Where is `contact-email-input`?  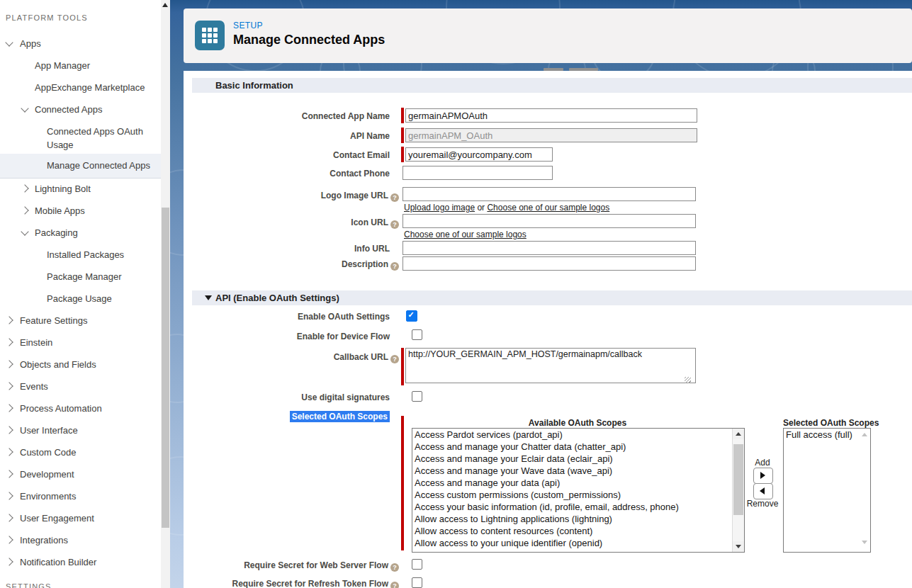 contact-email-input is located at coordinates (479, 154).